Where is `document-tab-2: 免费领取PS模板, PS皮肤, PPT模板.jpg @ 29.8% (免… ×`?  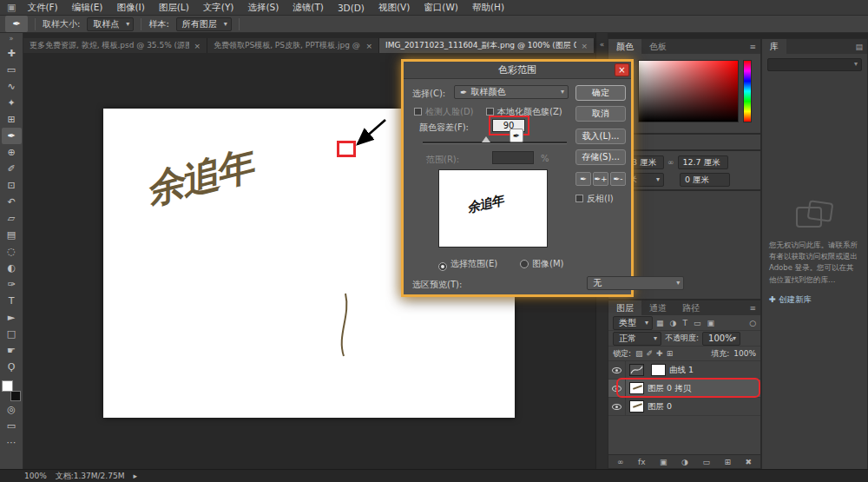 document-tab-2: 免费领取PS模板, PS皮肤, PPT模板.jpg @ 29.8% (免… × is located at coordinates (293, 45).